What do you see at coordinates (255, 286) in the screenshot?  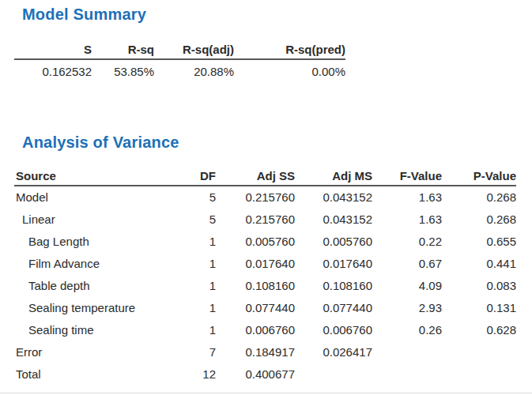 I see `cell-adj-ss: 0.108160` at bounding box center [255, 286].